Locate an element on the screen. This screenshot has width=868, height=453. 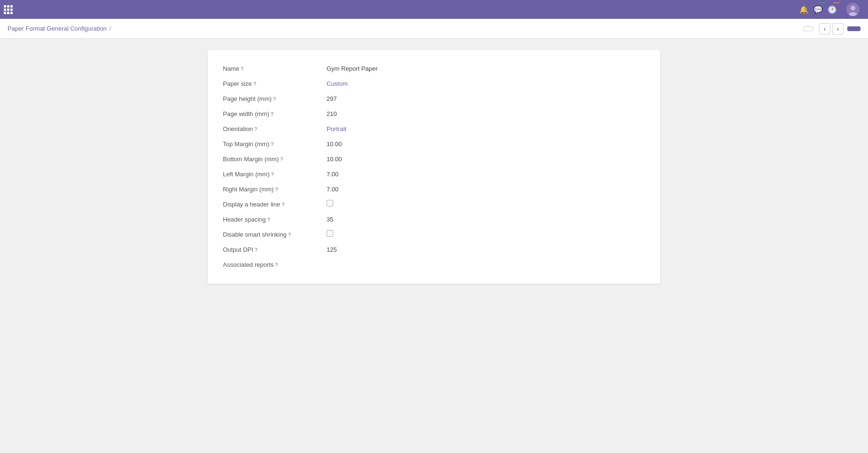
form-row-bottom-margin: Bottom Margin (mm) ?10.00 is located at coordinates (434, 159).